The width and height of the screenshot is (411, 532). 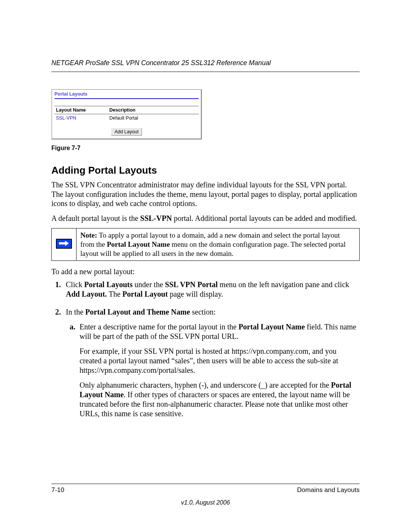 What do you see at coordinates (213, 370) in the screenshot?
I see `substeps-list: Enter a descriptive name for the portal …` at bounding box center [213, 370].